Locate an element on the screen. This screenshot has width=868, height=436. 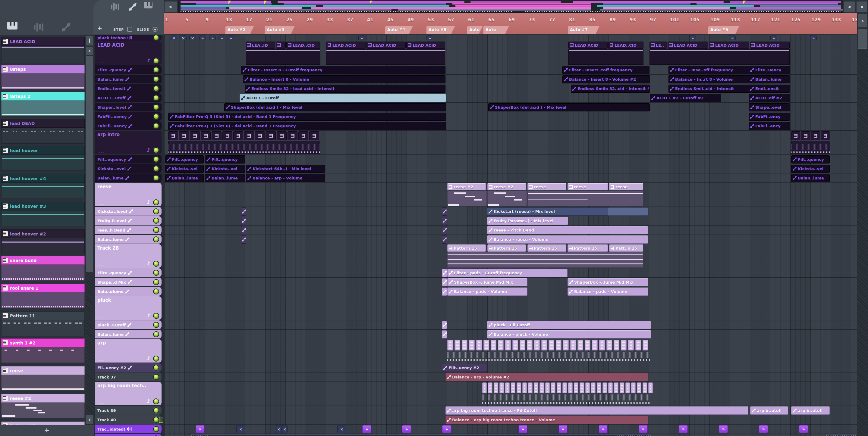
pattern-item-header: Pattern 11 is located at coordinates (43, 316).